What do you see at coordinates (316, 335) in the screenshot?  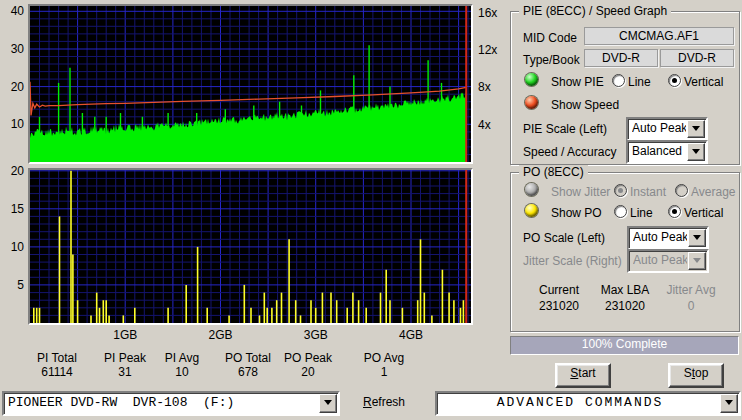 I see `axis-tick-label: 3GB` at bounding box center [316, 335].